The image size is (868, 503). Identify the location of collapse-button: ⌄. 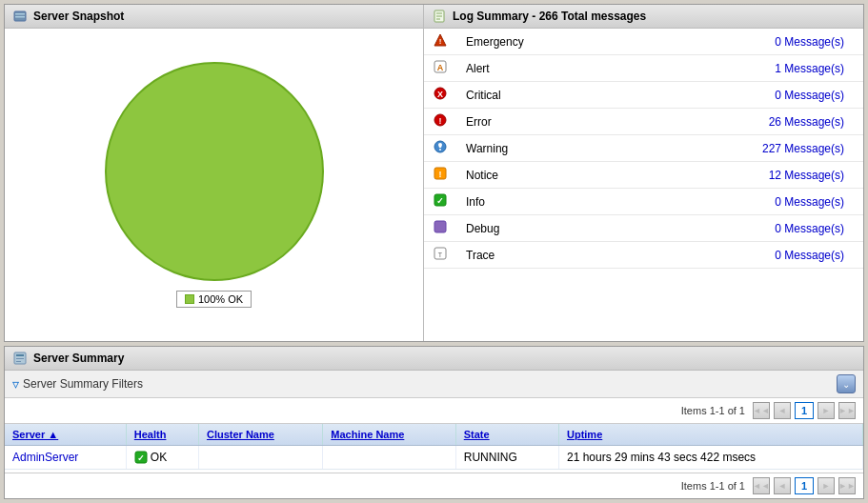
(846, 384).